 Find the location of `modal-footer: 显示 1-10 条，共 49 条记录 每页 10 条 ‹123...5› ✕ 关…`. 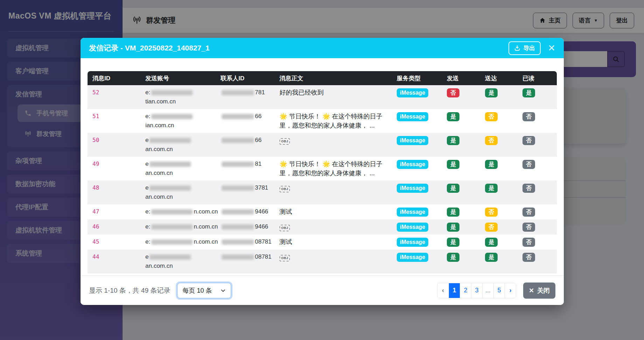

modal-footer: 显示 1-10 条，共 49 条记录 每页 10 条 ‹123...5› ✕ 关… is located at coordinates (322, 290).